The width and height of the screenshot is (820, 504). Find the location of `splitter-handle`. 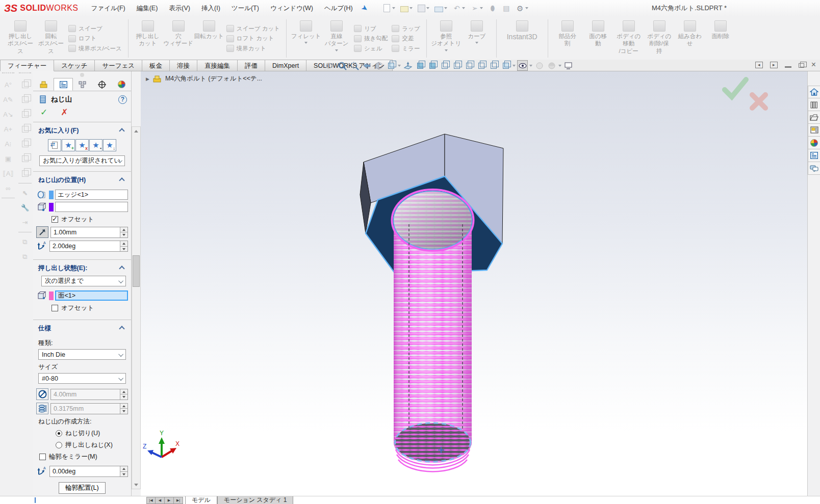

splitter-handle is located at coordinates (35, 500).